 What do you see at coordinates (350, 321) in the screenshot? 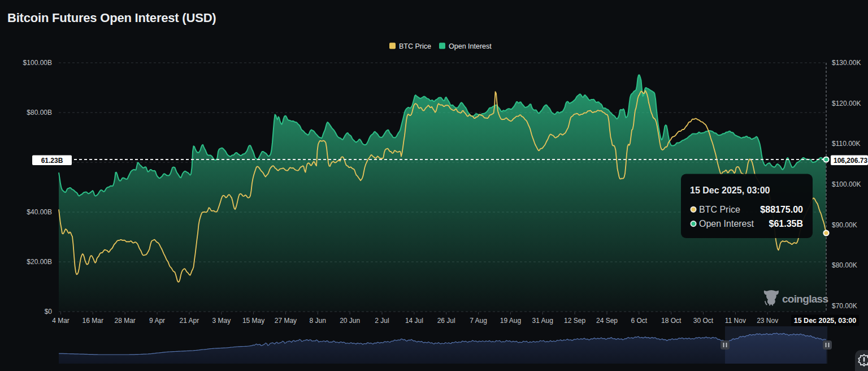
I see `svg-text: 20 Jun` at bounding box center [350, 321].